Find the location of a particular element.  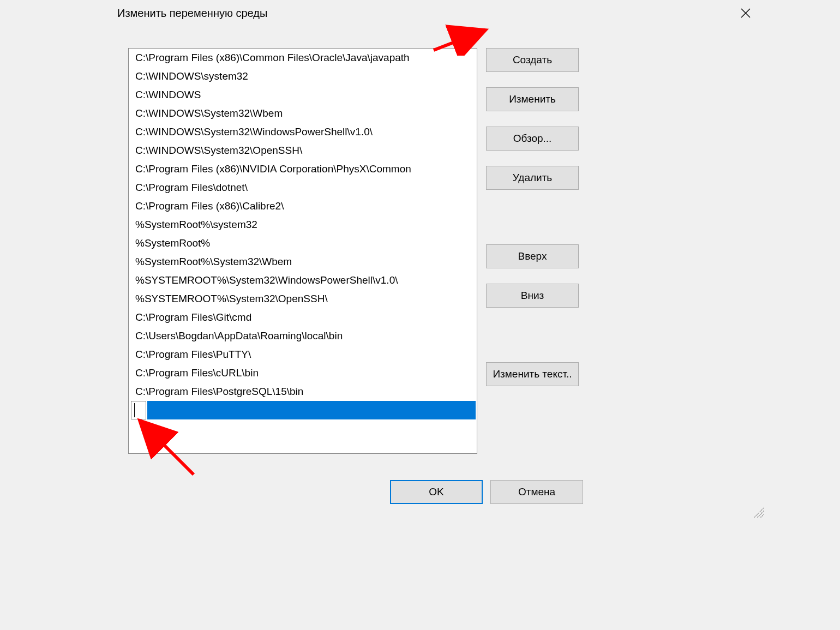

titlebar: Изменить переменную среды is located at coordinates (420, 13).